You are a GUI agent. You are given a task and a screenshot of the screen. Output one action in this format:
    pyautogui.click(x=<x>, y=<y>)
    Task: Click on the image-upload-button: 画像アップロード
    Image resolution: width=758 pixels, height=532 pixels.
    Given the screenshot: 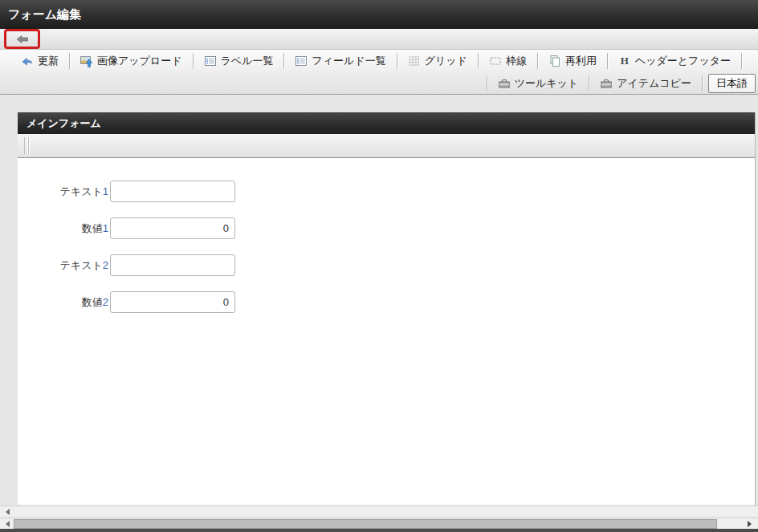 What is the action you would take?
    pyautogui.click(x=132, y=61)
    